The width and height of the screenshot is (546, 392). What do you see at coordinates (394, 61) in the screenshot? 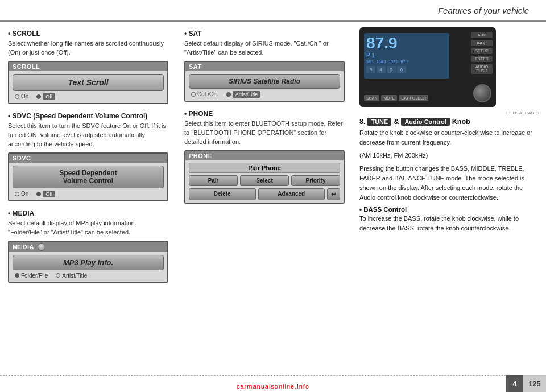
I see `freq-3: 107.9` at bounding box center [394, 61].